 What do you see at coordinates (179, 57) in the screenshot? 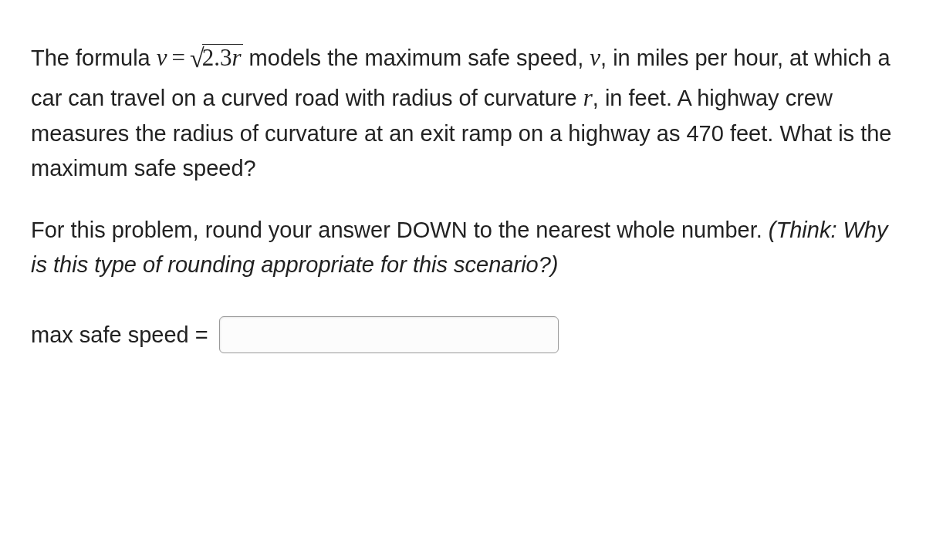
I see `equals-sign: =` at bounding box center [179, 57].